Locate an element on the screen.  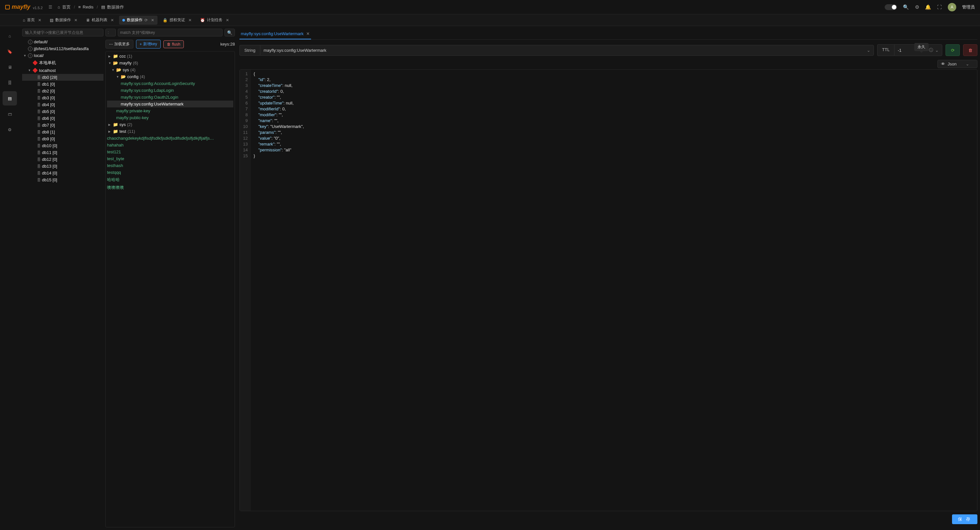
format-select: 👁 Json ⌄ is located at coordinates (957, 64).